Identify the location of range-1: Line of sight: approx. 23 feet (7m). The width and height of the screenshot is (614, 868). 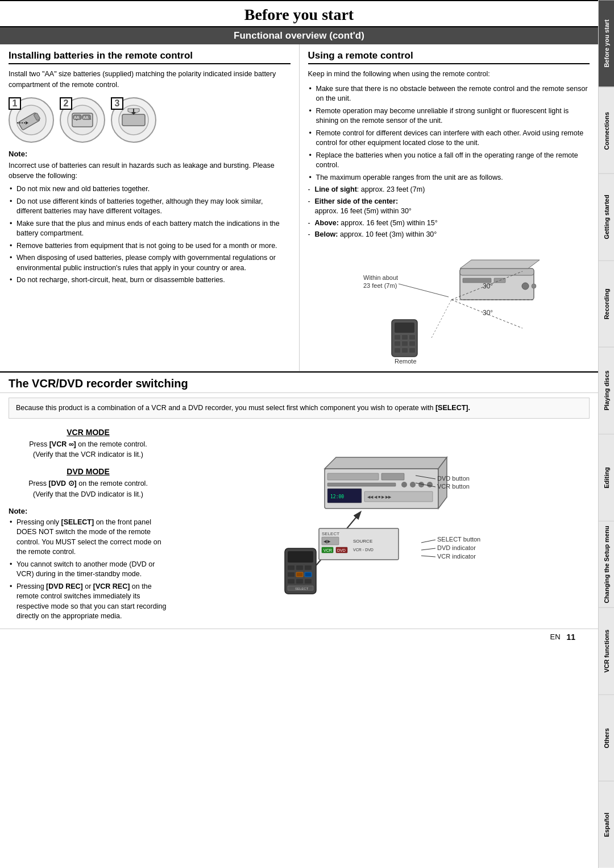
(449, 190).